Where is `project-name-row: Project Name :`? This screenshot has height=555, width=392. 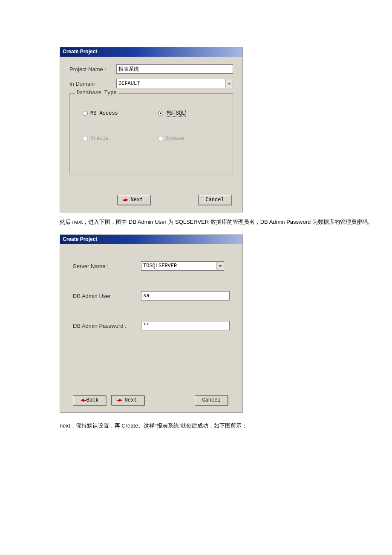 project-name-row: Project Name : is located at coordinates (151, 69).